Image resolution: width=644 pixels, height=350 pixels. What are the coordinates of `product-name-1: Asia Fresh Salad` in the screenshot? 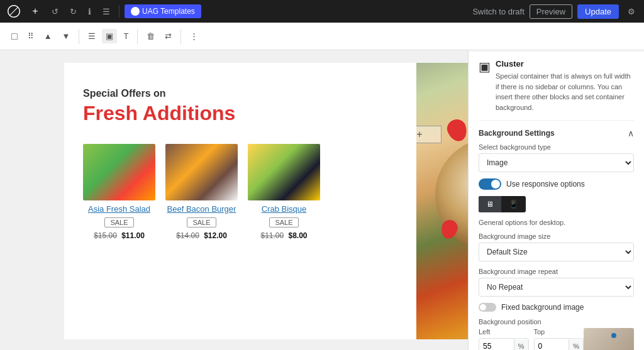 It's located at (119, 209).